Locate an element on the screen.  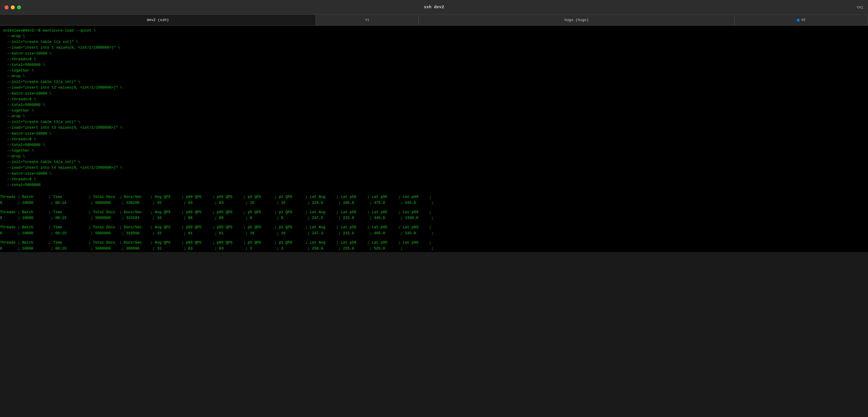
table-output: Threads ; Batch ; Time ; Total Docs ; Do… is located at coordinates (434, 221).